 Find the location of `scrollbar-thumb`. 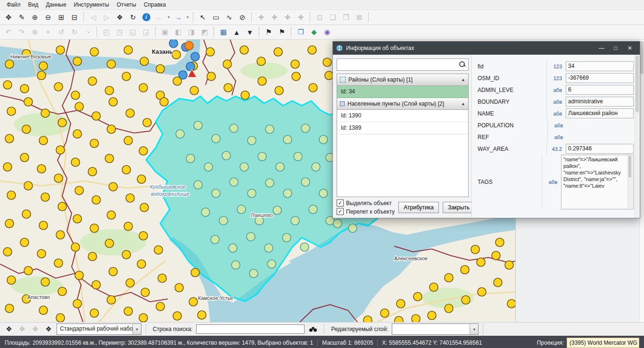

scrollbar-thumb is located at coordinates (637, 84).